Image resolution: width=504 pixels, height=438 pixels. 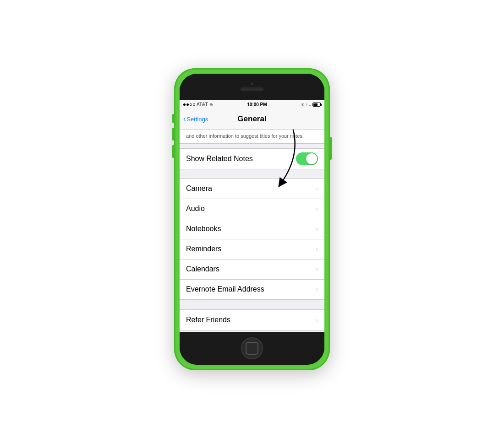 I want to click on show-related-notes-row: Show Related Notes, so click(x=252, y=159).